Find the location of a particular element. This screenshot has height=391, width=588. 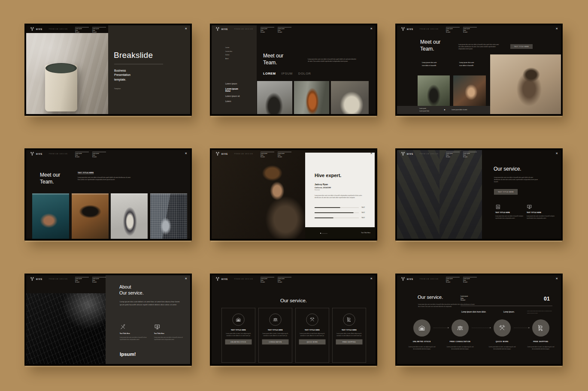

intro-paragraph: Lorep ipsum duis aute doloris sit amet k… is located at coordinates (152, 303).